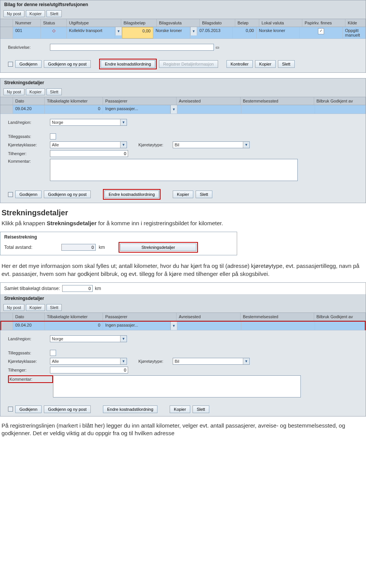 This screenshot has width=366, height=588. I want to click on col-bilagsvaluta: Bilagsvaluta, so click(178, 23).